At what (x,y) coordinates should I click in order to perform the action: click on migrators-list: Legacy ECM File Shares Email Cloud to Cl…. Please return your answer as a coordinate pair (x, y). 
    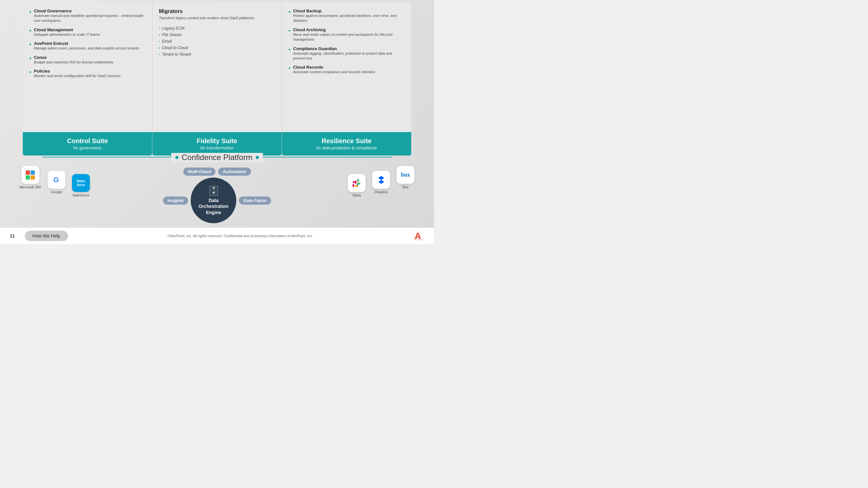
    Looking at the image, I should click on (217, 41).